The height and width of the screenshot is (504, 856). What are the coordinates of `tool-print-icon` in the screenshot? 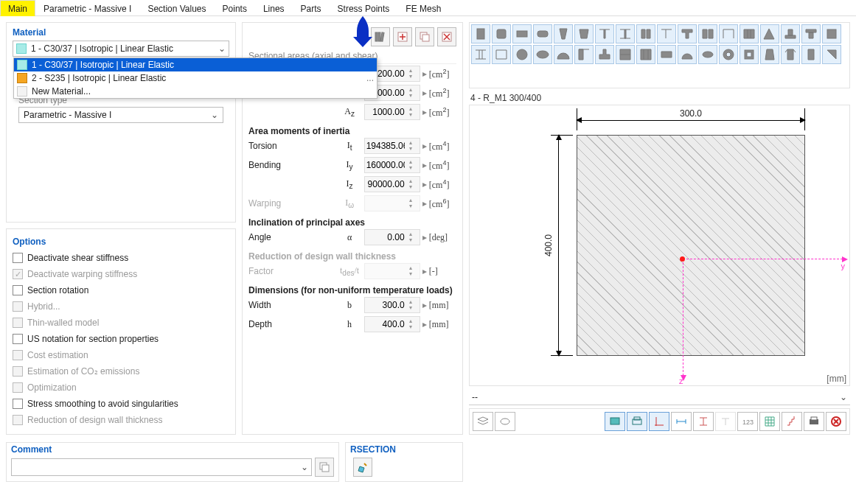 It's located at (637, 421).